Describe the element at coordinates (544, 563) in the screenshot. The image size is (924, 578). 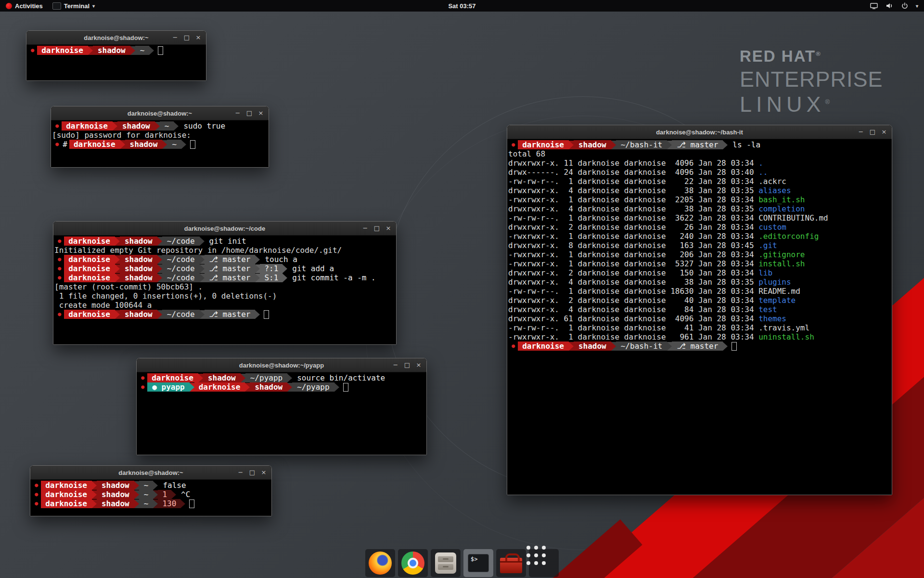
I see `app-grid-icon` at that location.